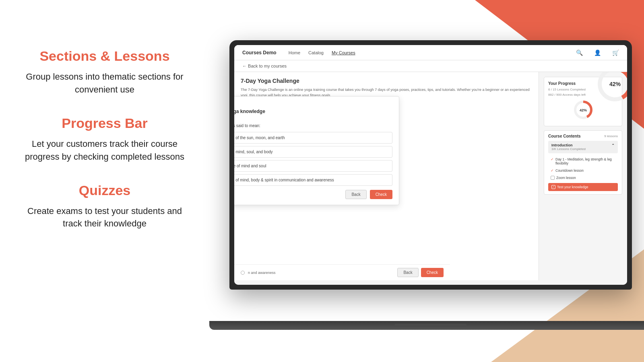 The image size is (644, 362). What do you see at coordinates (262, 273) in the screenshot?
I see `second-quiz-option-text: n and awareness` at bounding box center [262, 273].